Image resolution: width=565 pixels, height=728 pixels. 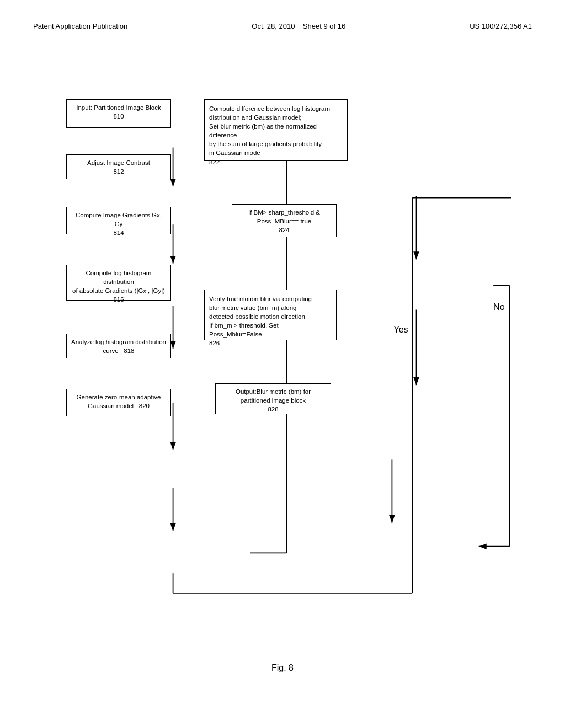 I want to click on svg-text: No, so click(x=499, y=307).